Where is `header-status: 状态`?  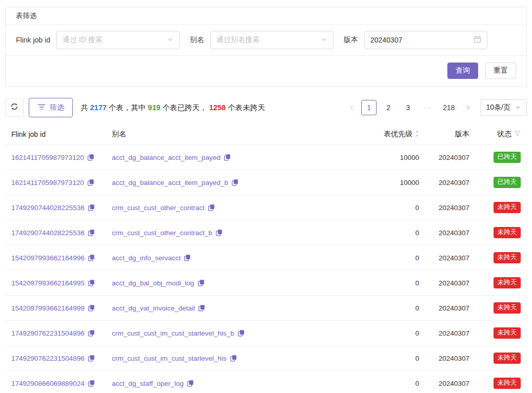
header-status: 状态 is located at coordinates (501, 135).